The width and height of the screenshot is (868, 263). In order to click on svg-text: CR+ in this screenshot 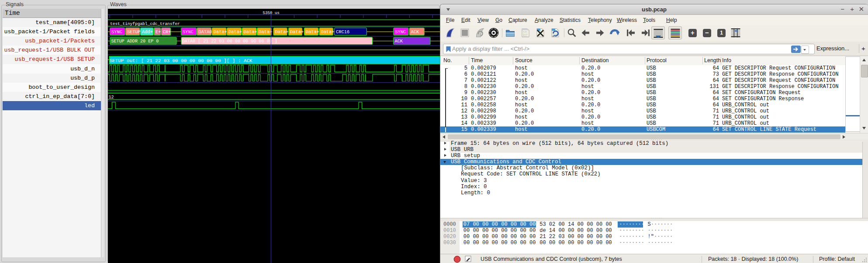, I will do `click(167, 32)`.